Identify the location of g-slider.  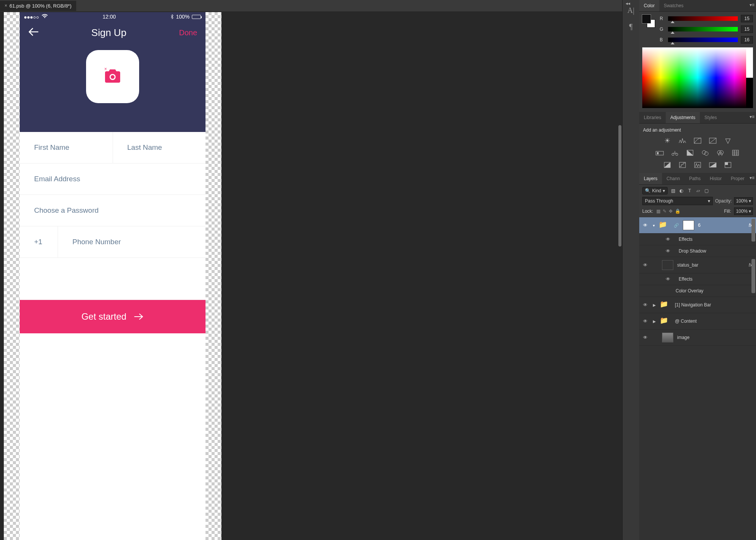
(703, 29).